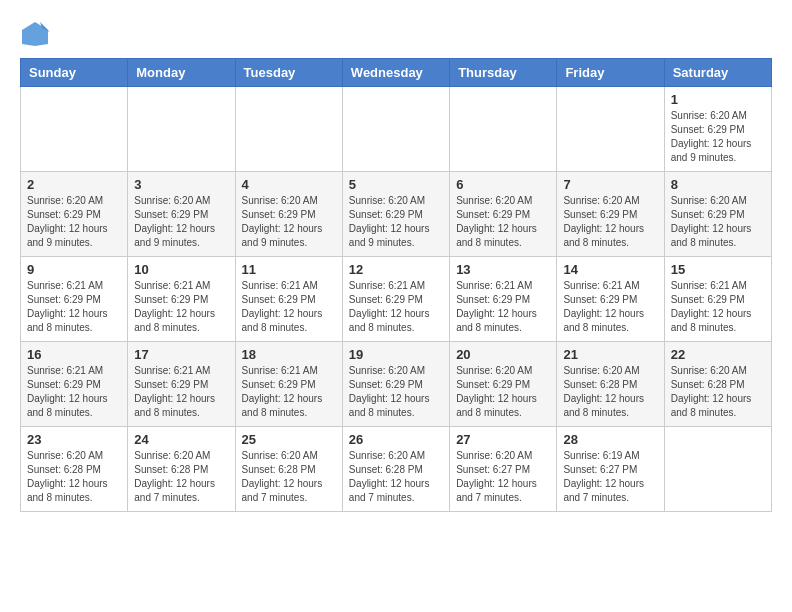  What do you see at coordinates (396, 130) in the screenshot?
I see `week-row-0: 1Sunrise: 6:20 AM Sunset: 6:29 PM Daylig…` at bounding box center [396, 130].